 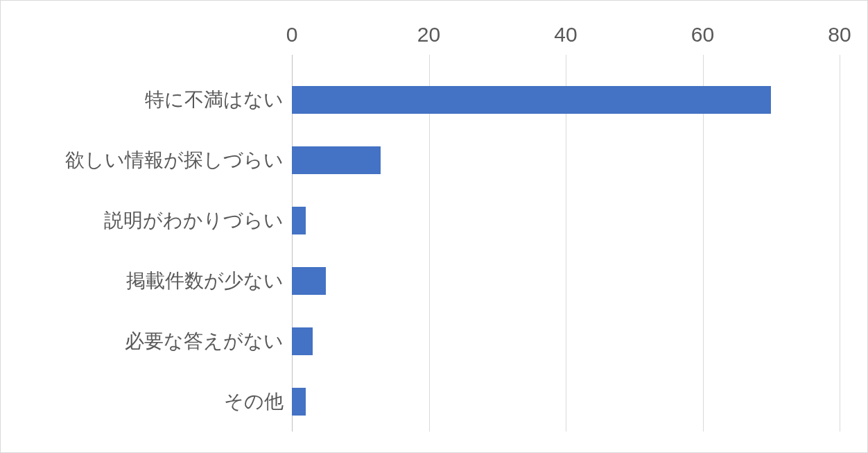 I want to click on category-label: 欲しい情報が探しづらい, so click(x=153, y=160).